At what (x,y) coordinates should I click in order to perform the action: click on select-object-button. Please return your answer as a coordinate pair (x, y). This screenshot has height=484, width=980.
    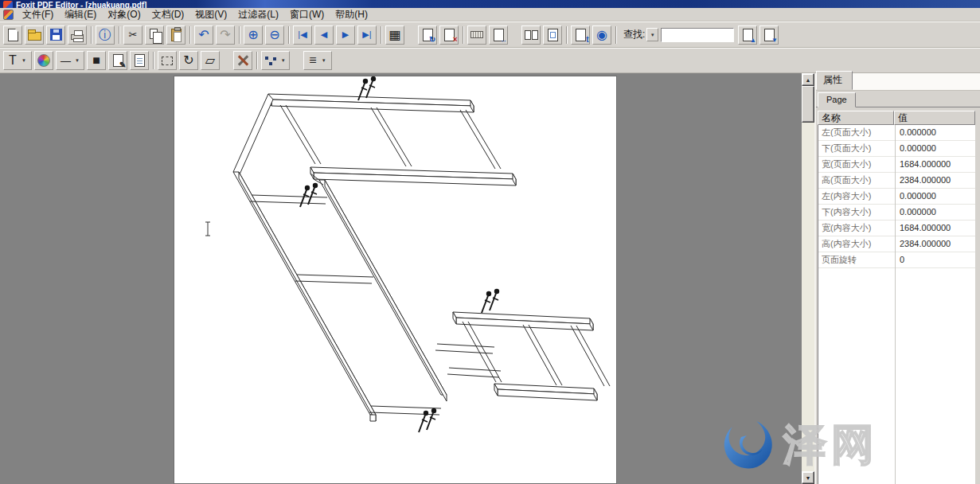
    Looking at the image, I should click on (167, 60).